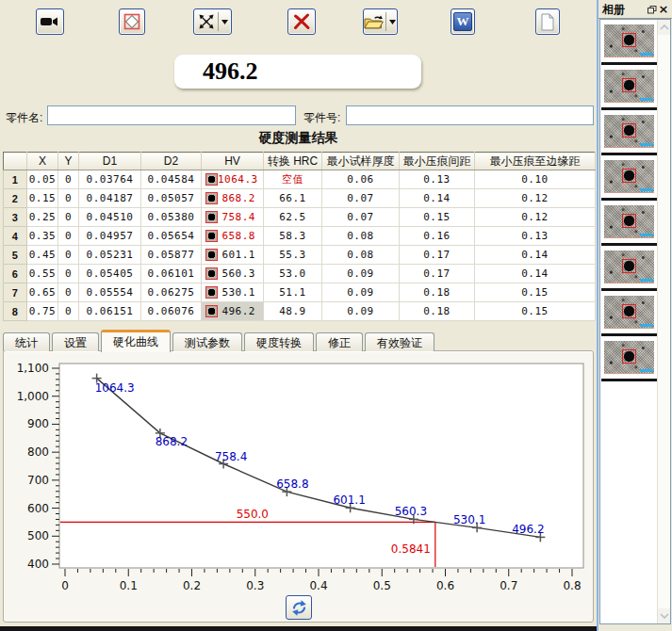 This screenshot has height=631, width=672. I want to click on cell-hv: 1064.3, so click(233, 180).